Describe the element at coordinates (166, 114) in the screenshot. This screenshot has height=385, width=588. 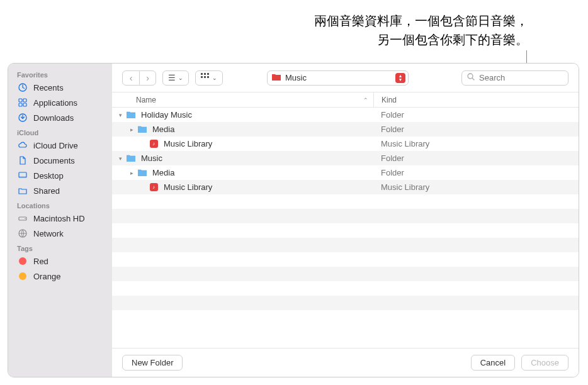
I see `file-name: Holiday Music` at that location.